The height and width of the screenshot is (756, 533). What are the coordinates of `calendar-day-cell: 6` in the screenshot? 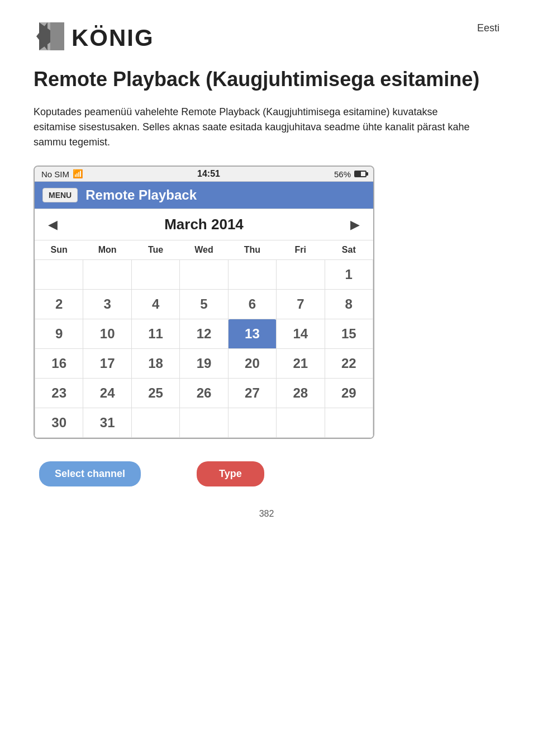 It's located at (252, 304).